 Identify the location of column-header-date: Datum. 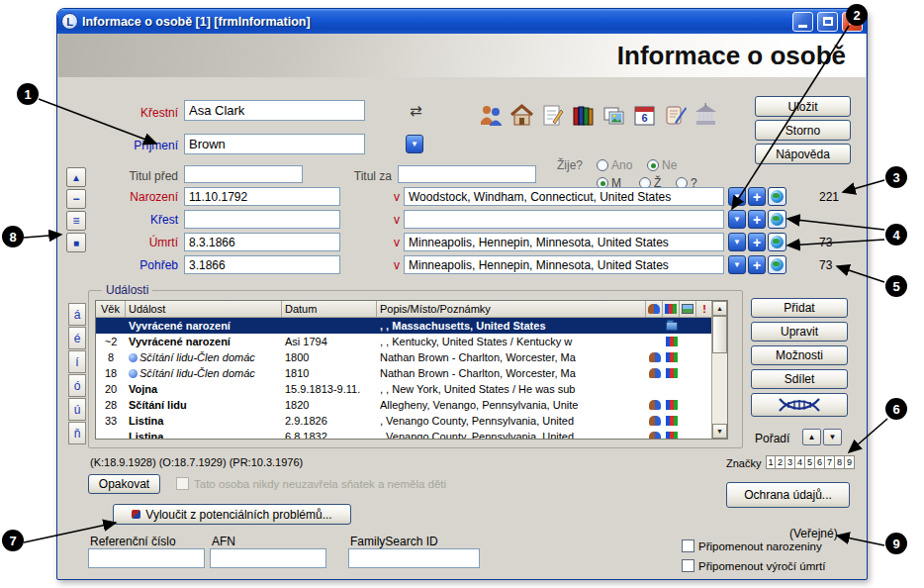
(329, 309).